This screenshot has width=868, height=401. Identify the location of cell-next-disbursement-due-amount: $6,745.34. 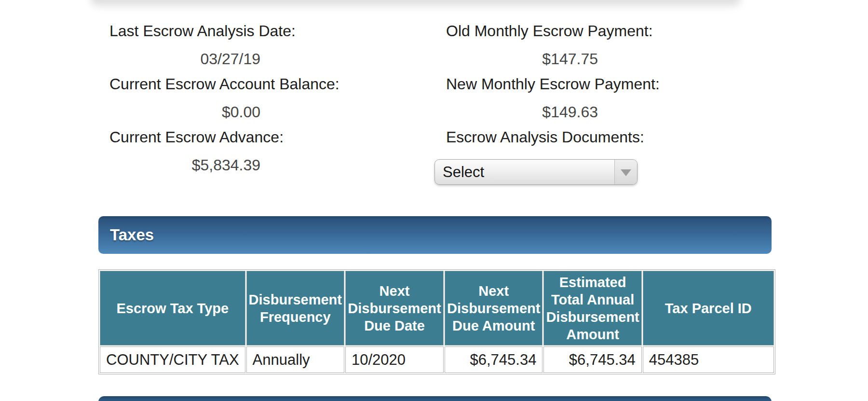
(494, 360).